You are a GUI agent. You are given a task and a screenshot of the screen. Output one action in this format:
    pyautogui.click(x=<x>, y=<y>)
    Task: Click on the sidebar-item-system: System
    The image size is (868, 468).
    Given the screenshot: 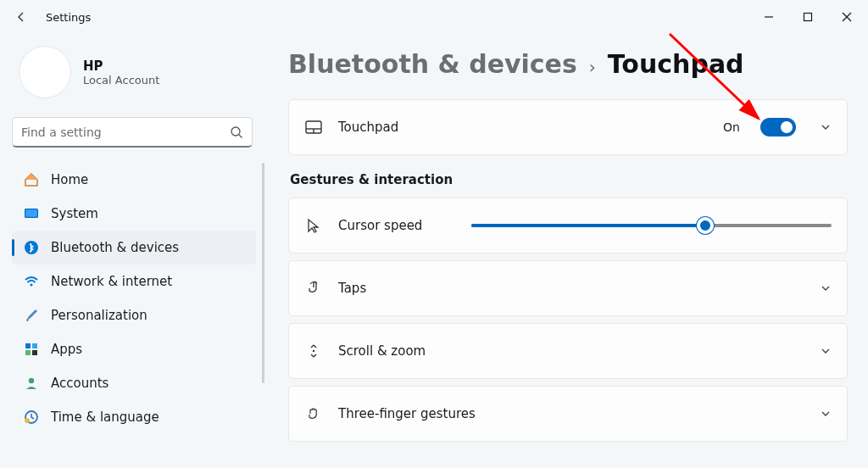 What is the action you would take?
    pyautogui.click(x=134, y=214)
    